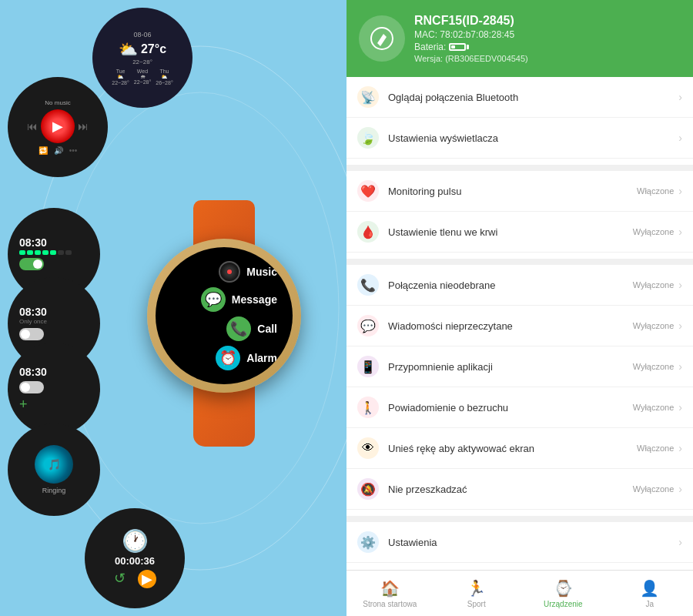  I want to click on calls-icon: 📞, so click(368, 285).